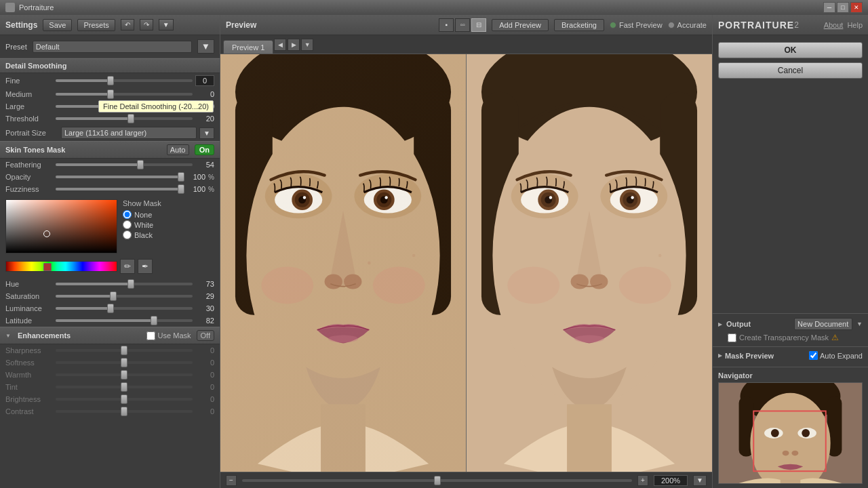 This screenshot has width=868, height=488. I want to click on medium-slider, so click(124, 94).